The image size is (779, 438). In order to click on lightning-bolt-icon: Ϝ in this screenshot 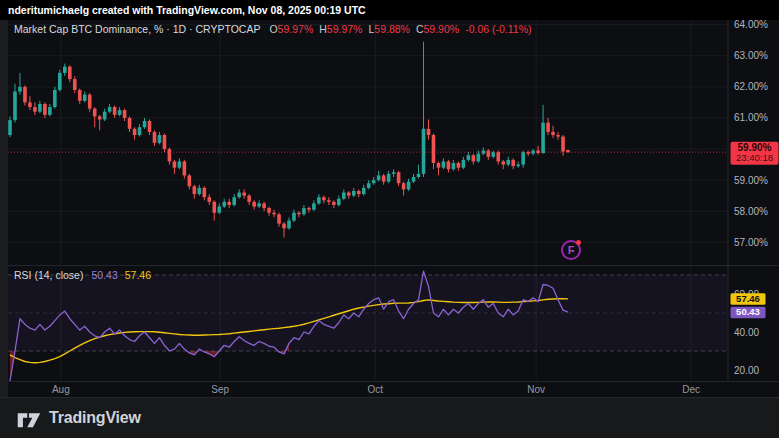, I will do `click(572, 250)`.